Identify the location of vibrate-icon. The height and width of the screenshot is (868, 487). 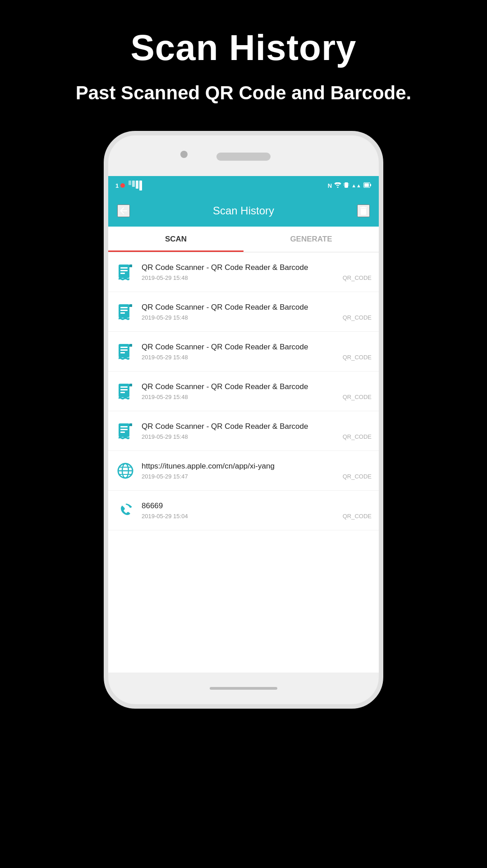
(346, 186).